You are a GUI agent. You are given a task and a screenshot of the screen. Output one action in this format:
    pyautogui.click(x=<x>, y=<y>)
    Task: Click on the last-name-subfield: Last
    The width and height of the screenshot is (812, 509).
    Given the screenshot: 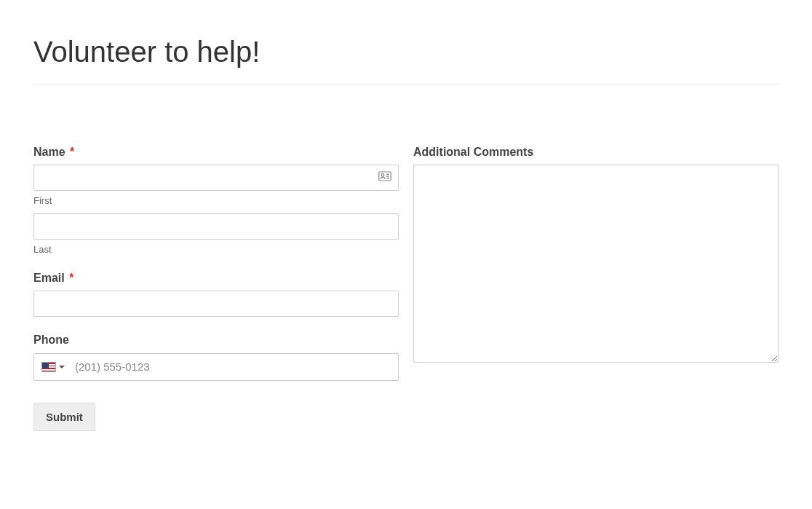 What is the action you would take?
    pyautogui.click(x=216, y=234)
    